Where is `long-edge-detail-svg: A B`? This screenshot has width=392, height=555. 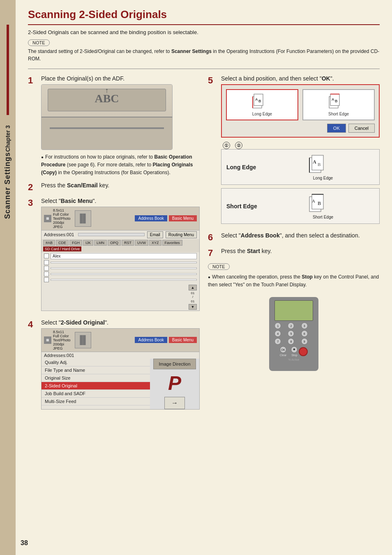 long-edge-detail-svg: A B is located at coordinates (323, 164).